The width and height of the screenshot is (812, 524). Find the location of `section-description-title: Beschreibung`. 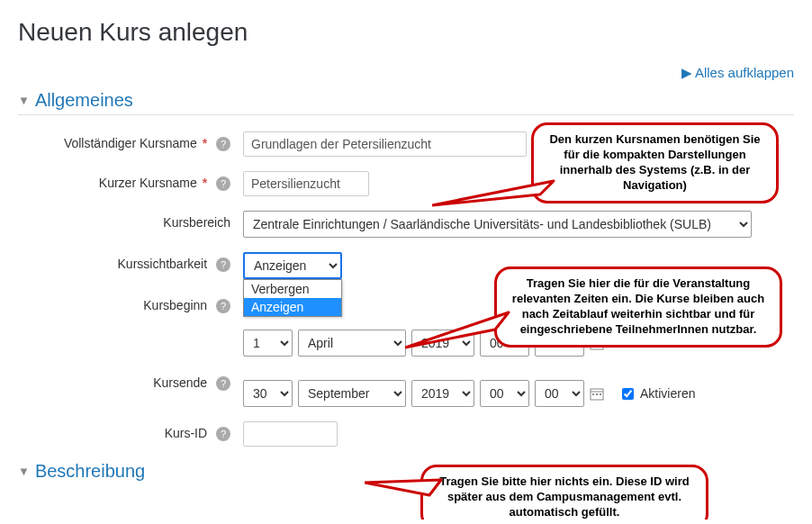

section-description-title: Beschreibung is located at coordinates (90, 472).